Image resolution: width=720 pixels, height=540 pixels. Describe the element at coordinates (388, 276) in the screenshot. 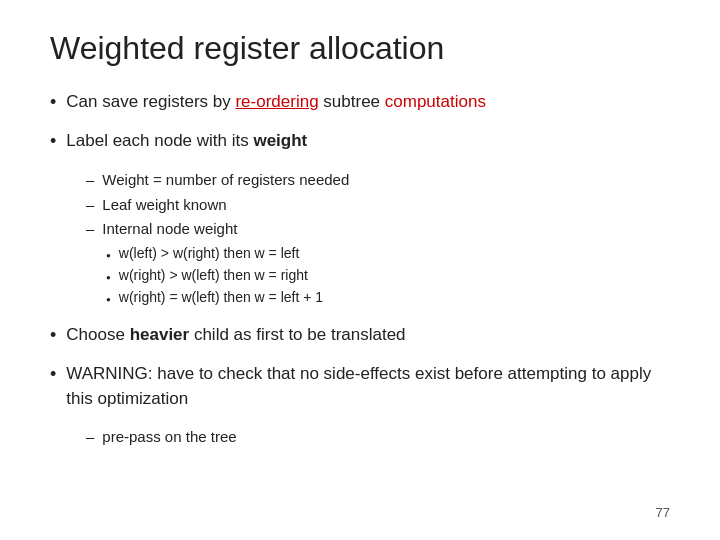

I see `sub-sub-list: ● w(left) > w(right) then w = left ● w(r…` at that location.